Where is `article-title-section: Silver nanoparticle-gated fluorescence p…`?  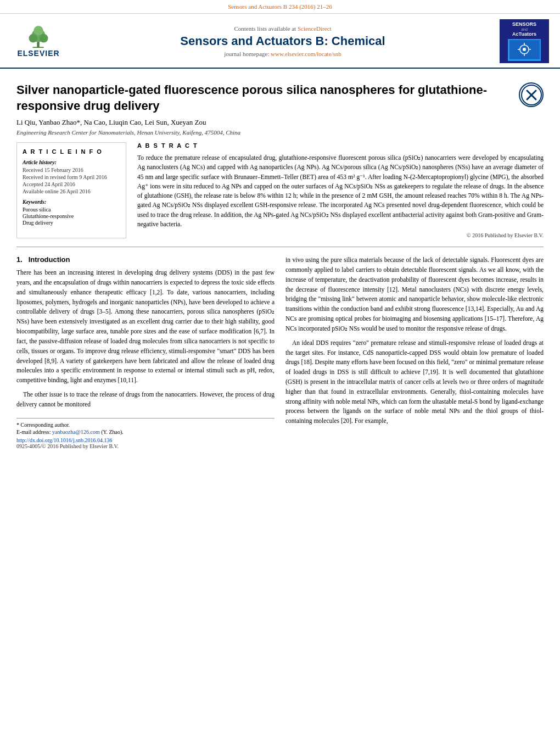
article-title-section: Silver nanoparticle-gated fluorescence p… is located at coordinates (280, 98).